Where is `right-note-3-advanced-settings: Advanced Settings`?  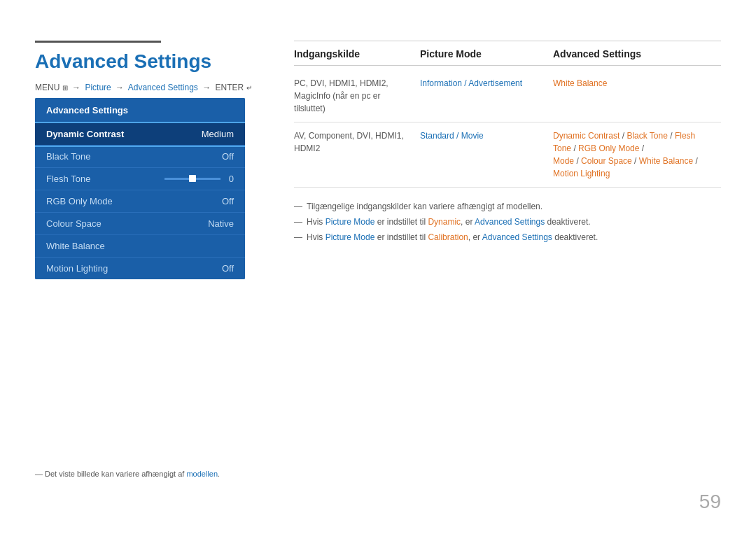
right-note-3-advanced-settings: Advanced Settings is located at coordinates (517, 237).